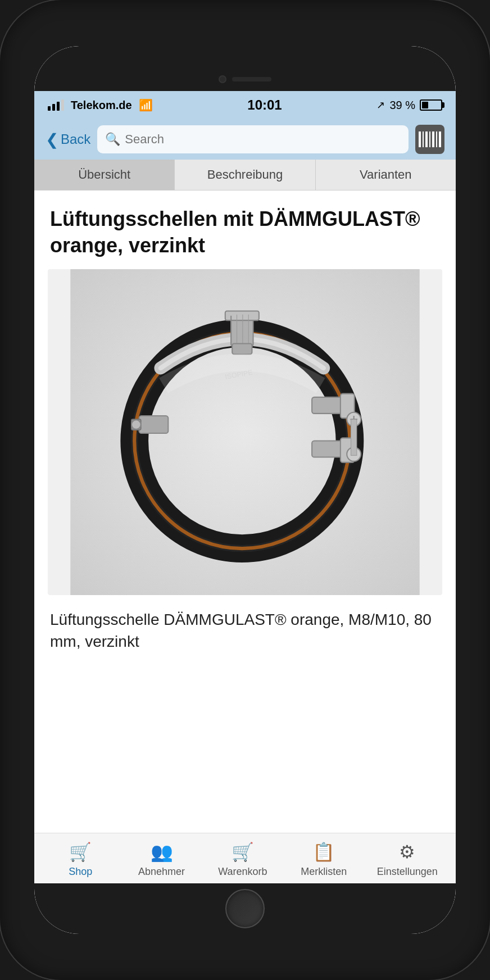 The width and height of the screenshot is (490, 980). I want to click on product-subtitle: Lüftungsschelle DÄMMGULAST® orange, M8/M…, so click(245, 630).